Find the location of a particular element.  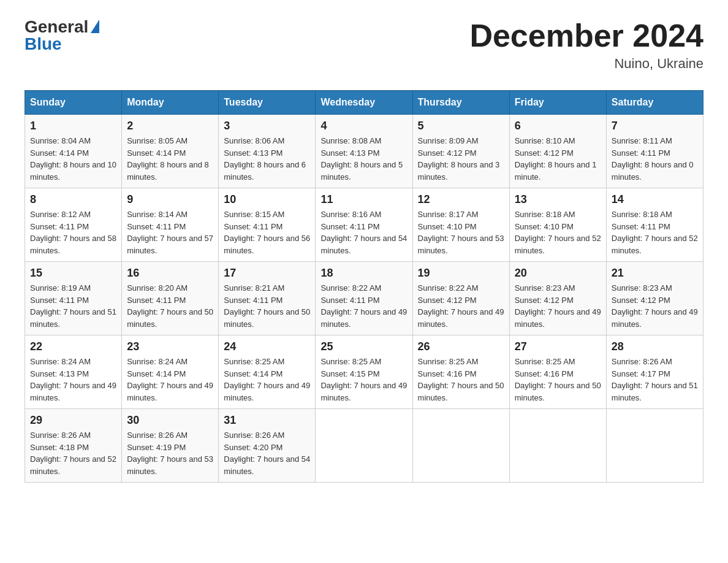

calendar-cell: 21 Sunrise: 8:23 AM Sunset: 4:12 PM Dayl… is located at coordinates (654, 299).